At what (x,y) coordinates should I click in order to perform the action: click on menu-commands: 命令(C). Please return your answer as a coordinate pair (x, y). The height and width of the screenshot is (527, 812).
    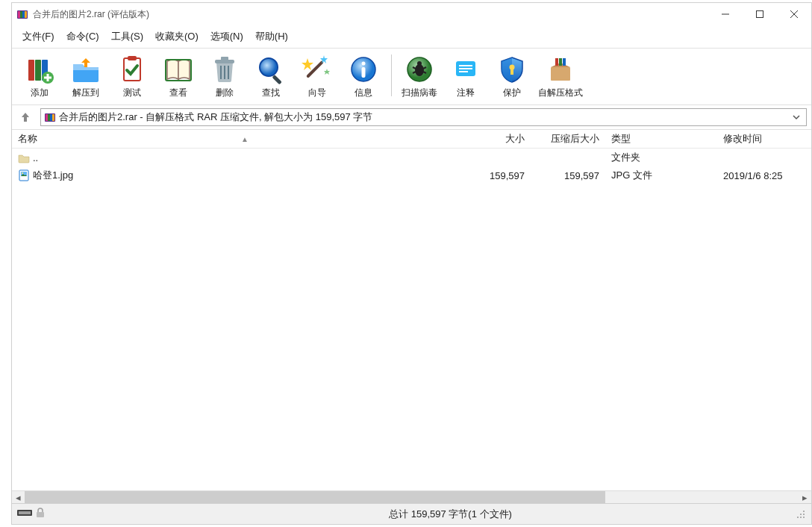
    Looking at the image, I should click on (83, 37).